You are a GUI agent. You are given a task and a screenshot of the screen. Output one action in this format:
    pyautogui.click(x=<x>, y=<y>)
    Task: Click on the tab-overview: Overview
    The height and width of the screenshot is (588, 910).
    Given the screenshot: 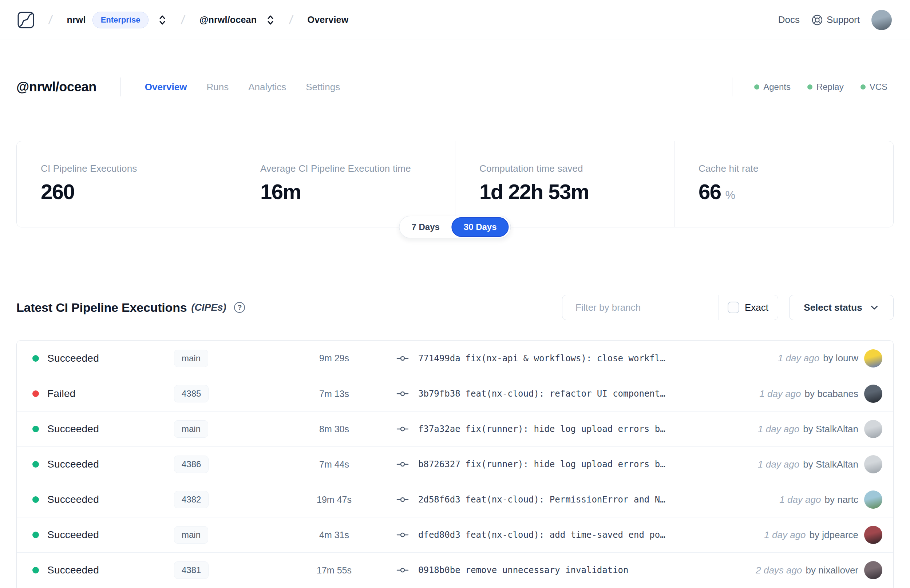 What is the action you would take?
    pyautogui.click(x=166, y=87)
    